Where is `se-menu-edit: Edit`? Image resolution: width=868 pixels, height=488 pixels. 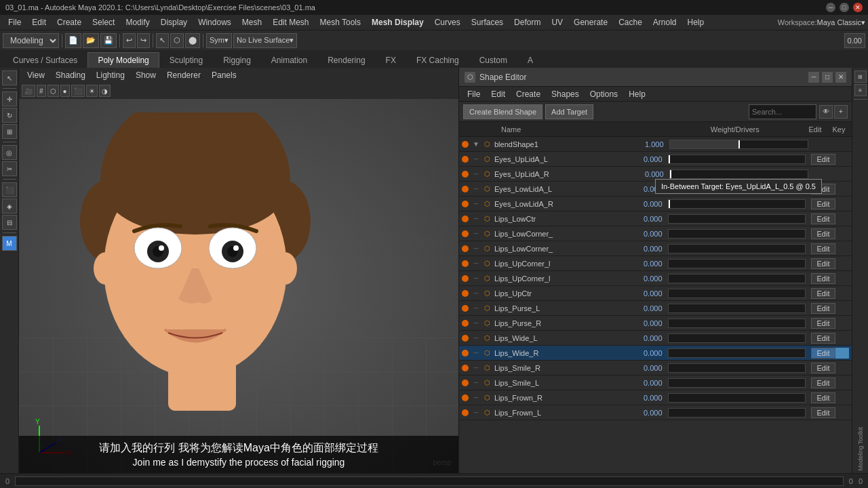
se-menu-edit: Edit is located at coordinates (498, 94).